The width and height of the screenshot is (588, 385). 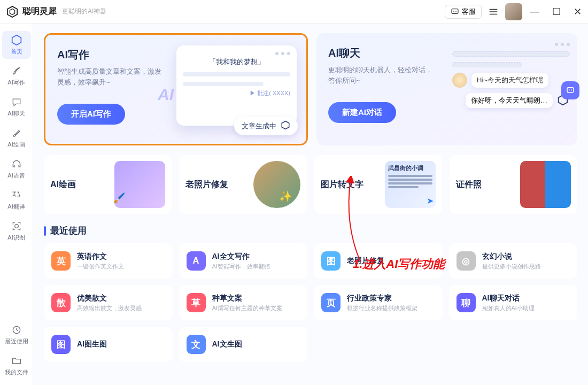 What do you see at coordinates (109, 308) in the screenshot?
I see `recent-item-sub: 高效输出散文，激发灵感` at bounding box center [109, 308].